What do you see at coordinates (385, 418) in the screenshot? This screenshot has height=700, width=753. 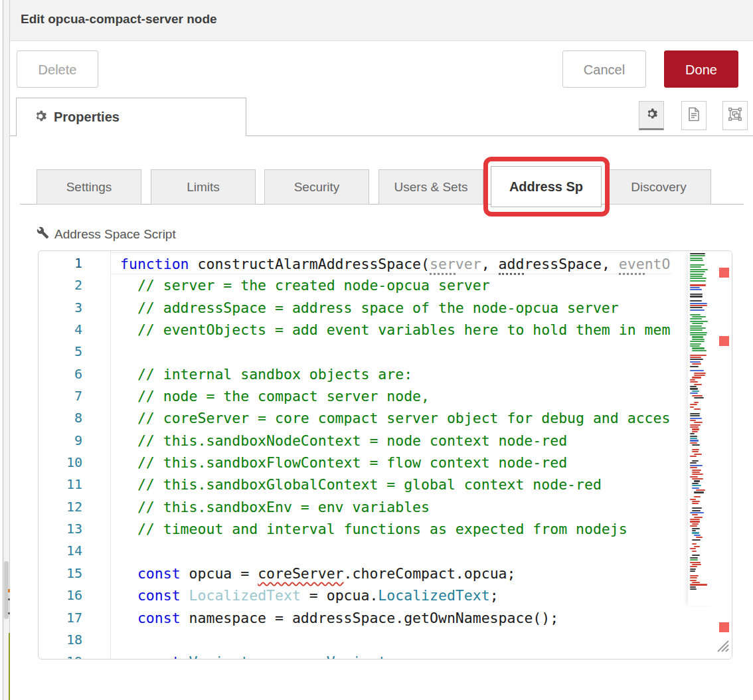 I see `code-line: 8 // coreServer = core compact server ob…` at bounding box center [385, 418].